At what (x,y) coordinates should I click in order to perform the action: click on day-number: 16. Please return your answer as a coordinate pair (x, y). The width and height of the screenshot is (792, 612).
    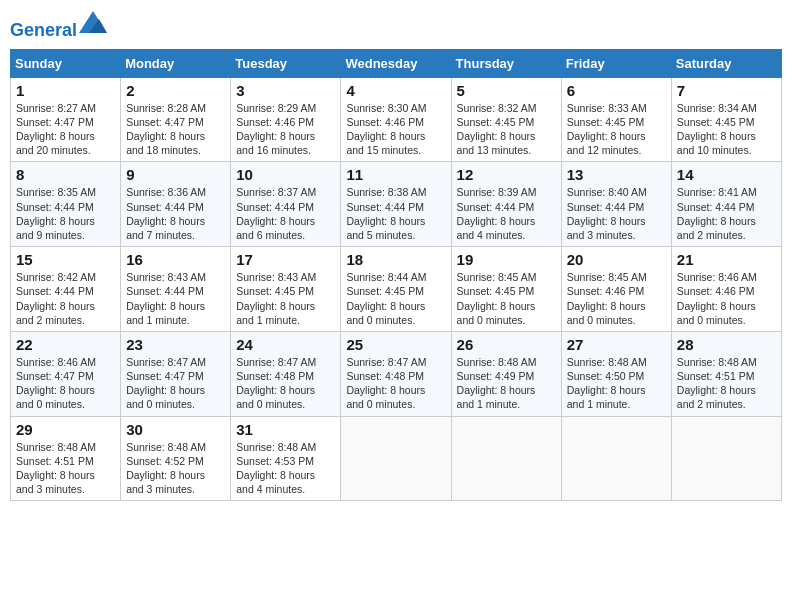
    Looking at the image, I should click on (176, 260).